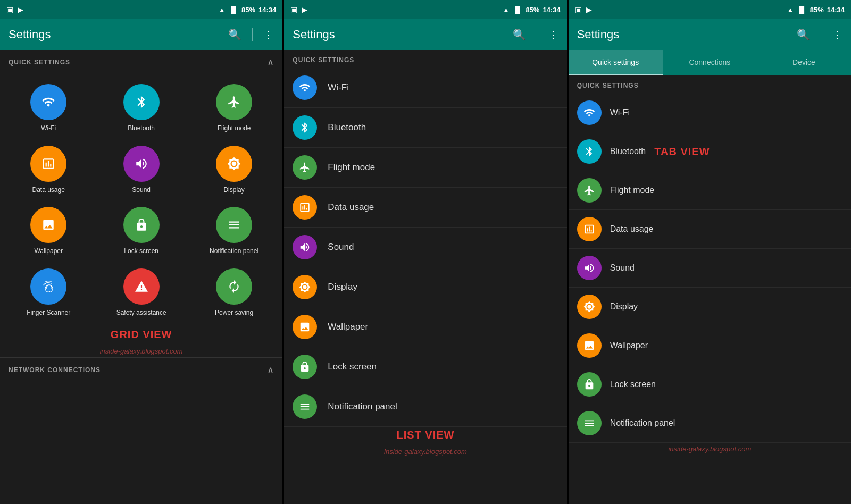 This screenshot has height=504, width=851. What do you see at coordinates (270, 370) in the screenshot?
I see `network-toggle-1: ∧` at bounding box center [270, 370].